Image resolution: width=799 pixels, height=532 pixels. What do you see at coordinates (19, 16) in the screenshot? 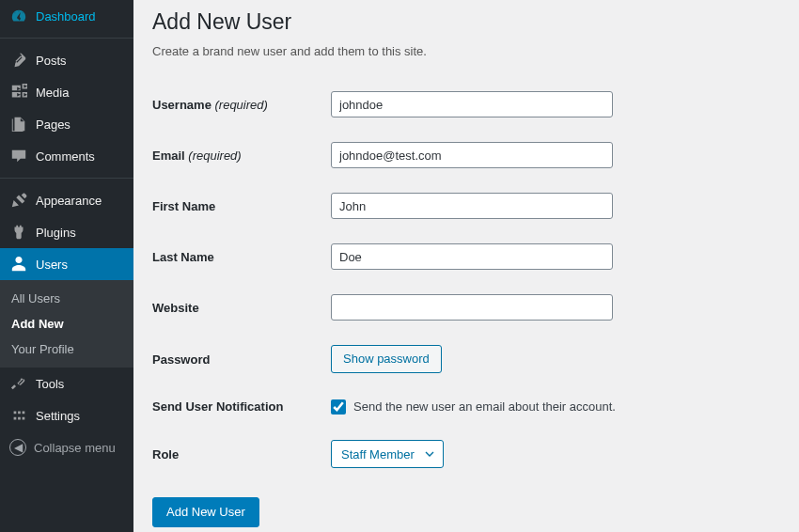
I see `dashboard-icon` at bounding box center [19, 16].